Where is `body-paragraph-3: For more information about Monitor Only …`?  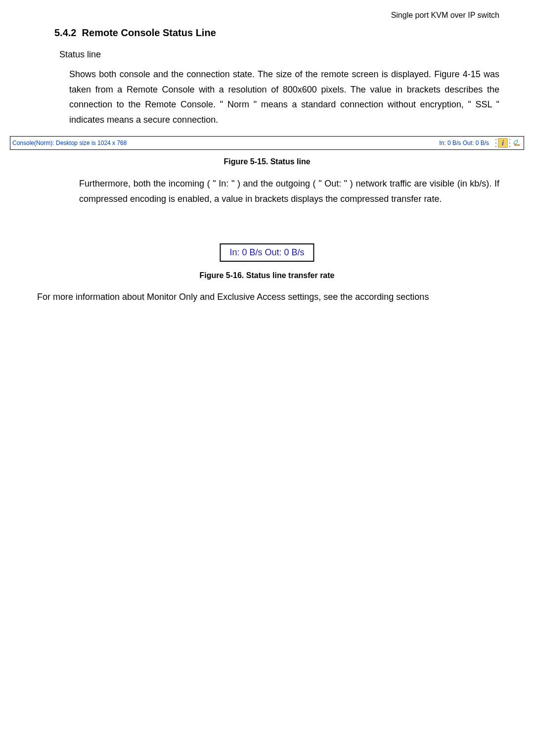
body-paragraph-3: For more information about Monitor Only … is located at coordinates (268, 297).